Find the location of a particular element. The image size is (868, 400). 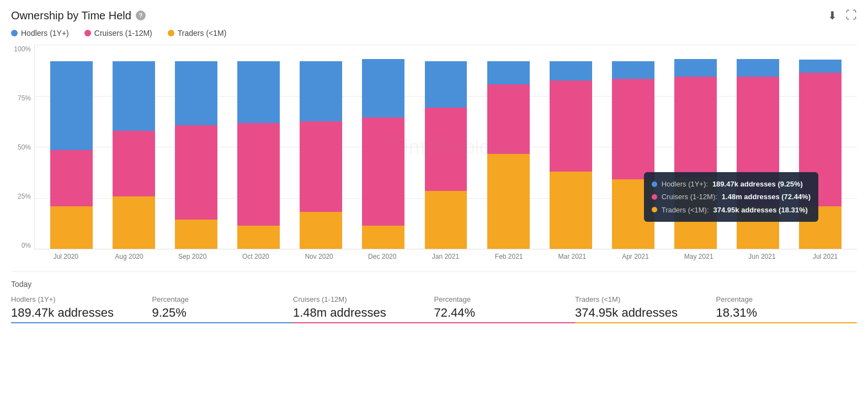

stat-cell-traders-pct: Percentage 18.31% is located at coordinates (787, 309).